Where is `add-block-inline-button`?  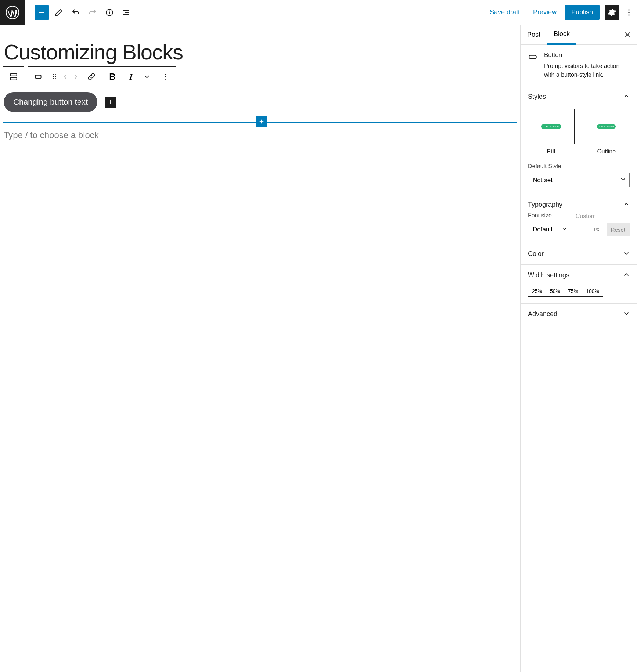 add-block-inline-button is located at coordinates (110, 102).